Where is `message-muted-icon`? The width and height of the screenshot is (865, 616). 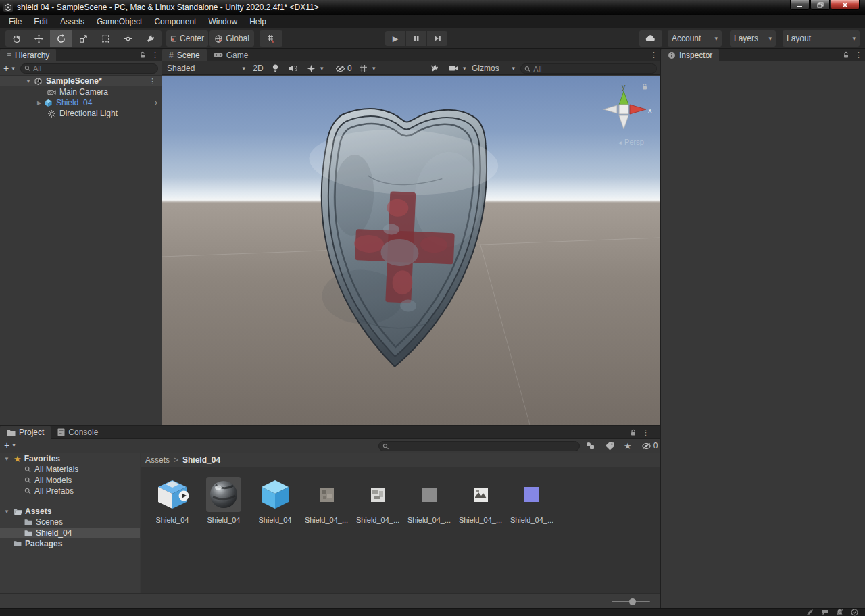 message-muted-icon is located at coordinates (824, 612).